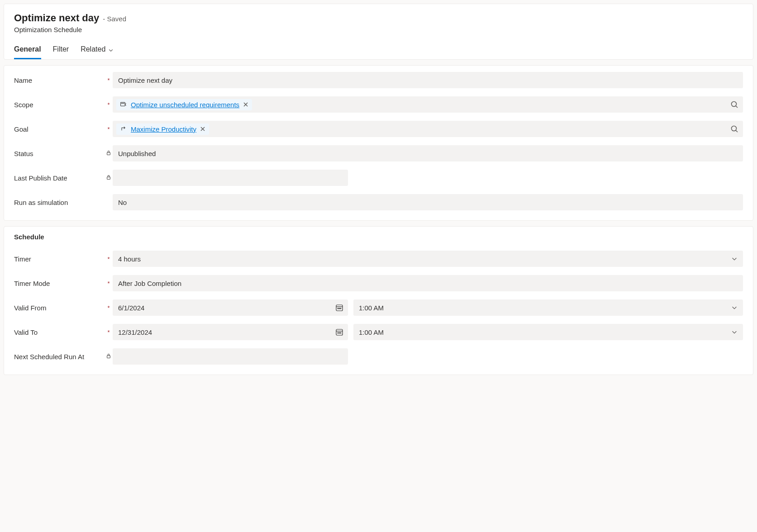 The height and width of the screenshot is (532, 757). Describe the element at coordinates (93, 49) in the screenshot. I see `tab-related-label: Related` at that location.